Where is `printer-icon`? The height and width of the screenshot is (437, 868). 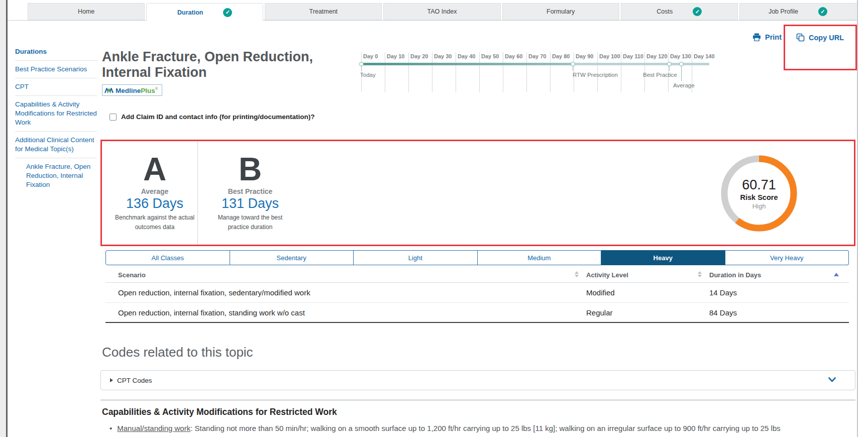 printer-icon is located at coordinates (756, 37).